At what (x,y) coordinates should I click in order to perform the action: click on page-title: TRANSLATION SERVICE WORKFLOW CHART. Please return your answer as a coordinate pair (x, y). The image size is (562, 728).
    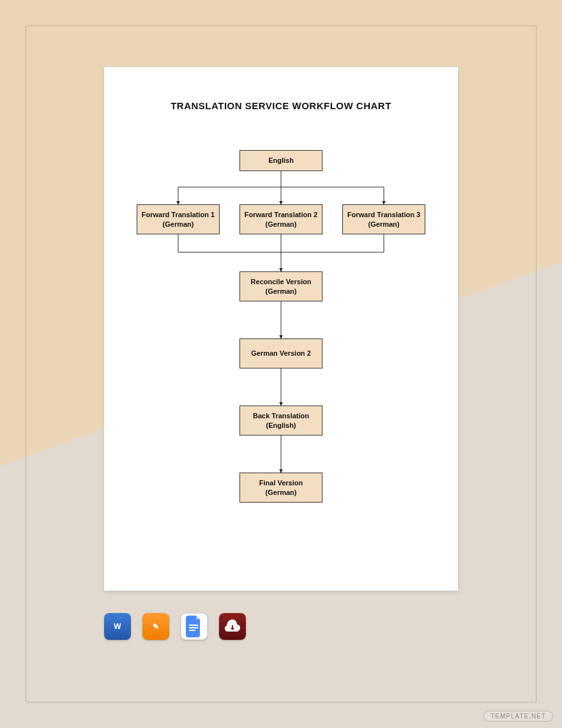
    Looking at the image, I should click on (281, 106).